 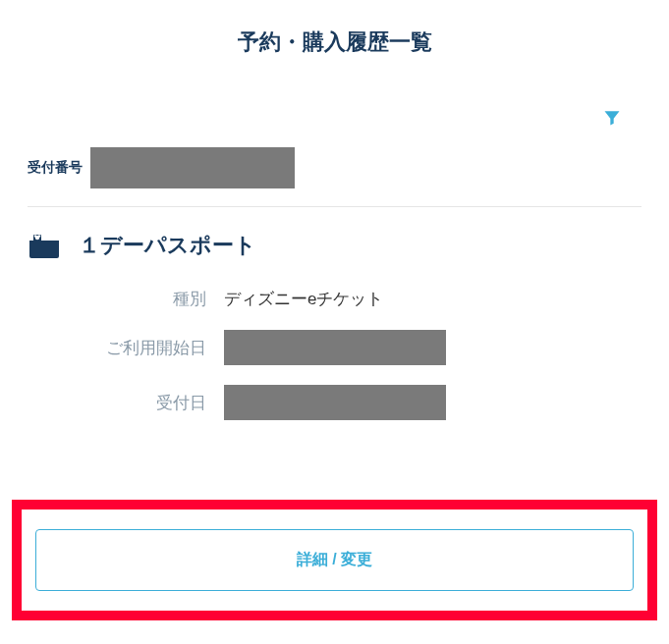 I want to click on ticket-title: １デーパスポート, so click(x=167, y=245).